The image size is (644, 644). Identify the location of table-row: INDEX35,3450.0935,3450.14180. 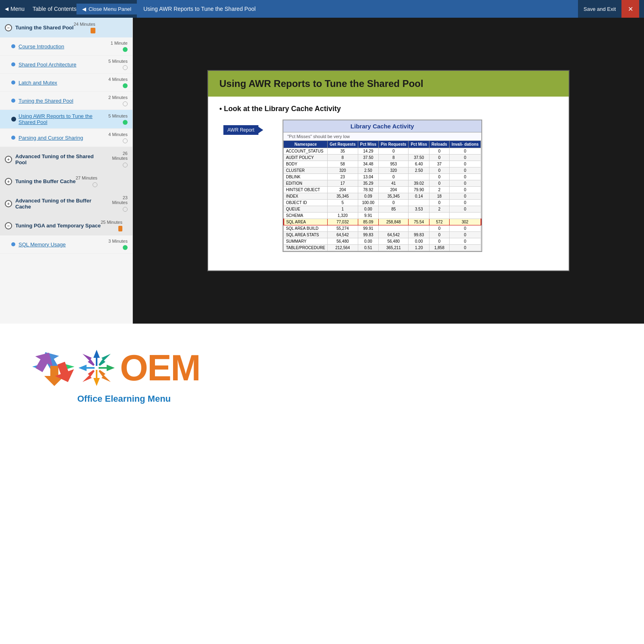
(382, 196).